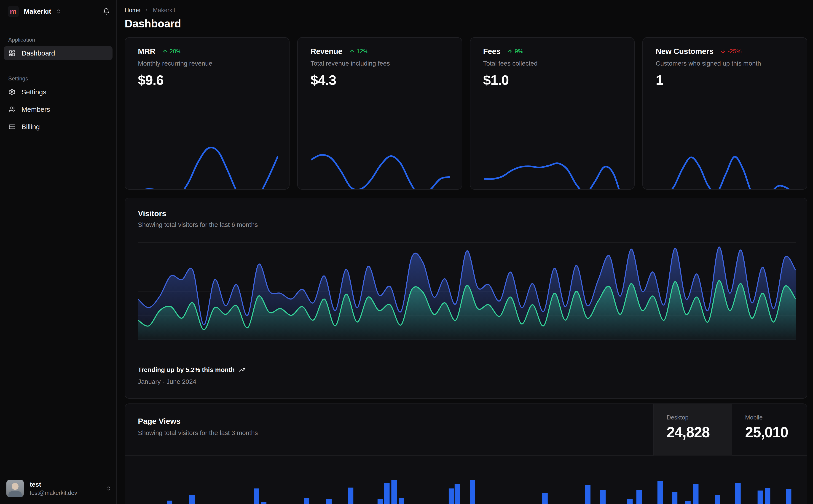 This screenshot has width=813, height=504. I want to click on trend-change: 20%, so click(175, 51).